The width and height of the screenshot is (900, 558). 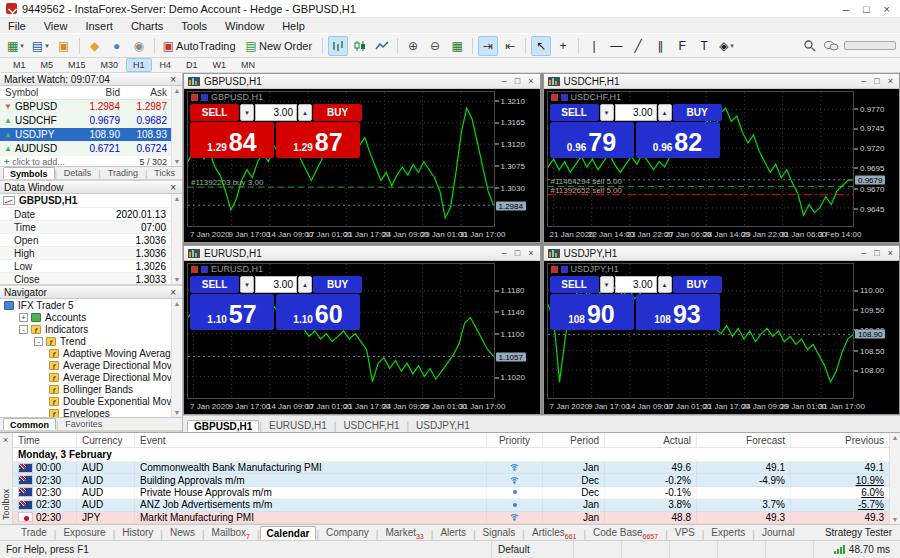 I want to click on menu-view: View, so click(x=56, y=26).